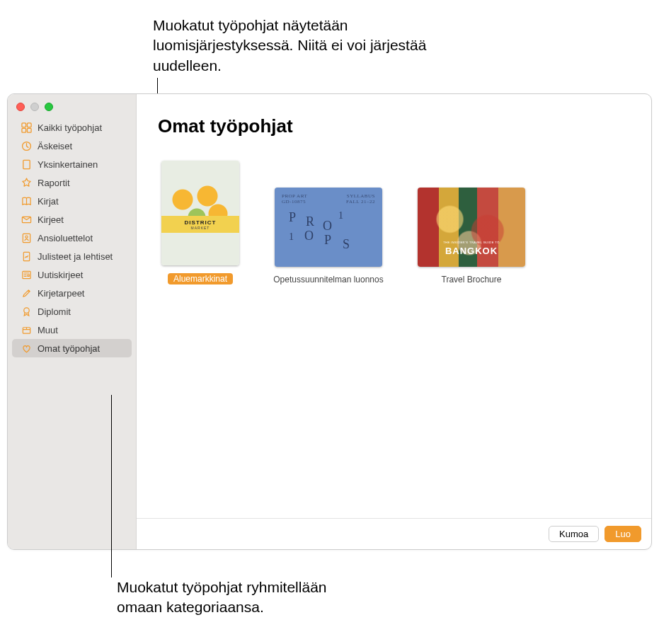  What do you see at coordinates (72, 256) in the screenshot?
I see `sidebar-item-posters: Julisteet ja lehtiset` at bounding box center [72, 256].